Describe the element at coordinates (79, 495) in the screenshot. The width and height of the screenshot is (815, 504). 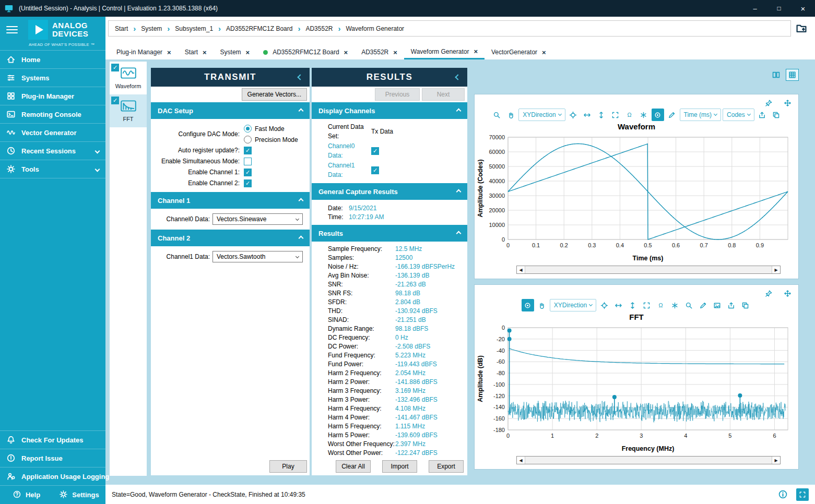
I see `sidebar-item-settings: Settings` at that location.